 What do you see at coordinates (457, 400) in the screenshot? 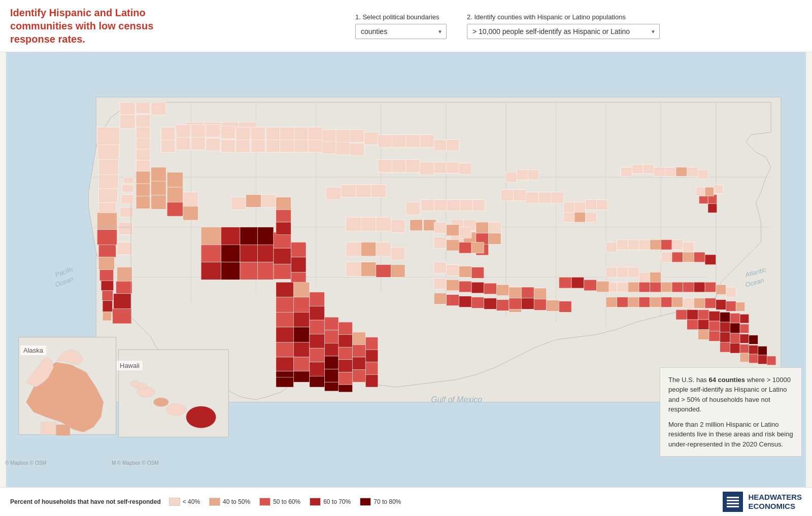
I see `svg-text: Gulf of Mexico` at bounding box center [457, 400].